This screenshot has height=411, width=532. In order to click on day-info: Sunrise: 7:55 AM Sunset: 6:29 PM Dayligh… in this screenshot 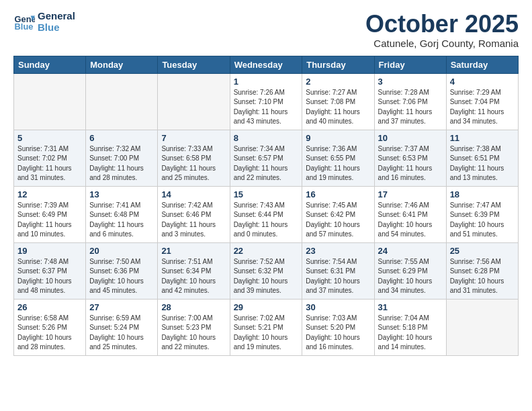, I will do `click(410, 277)`.